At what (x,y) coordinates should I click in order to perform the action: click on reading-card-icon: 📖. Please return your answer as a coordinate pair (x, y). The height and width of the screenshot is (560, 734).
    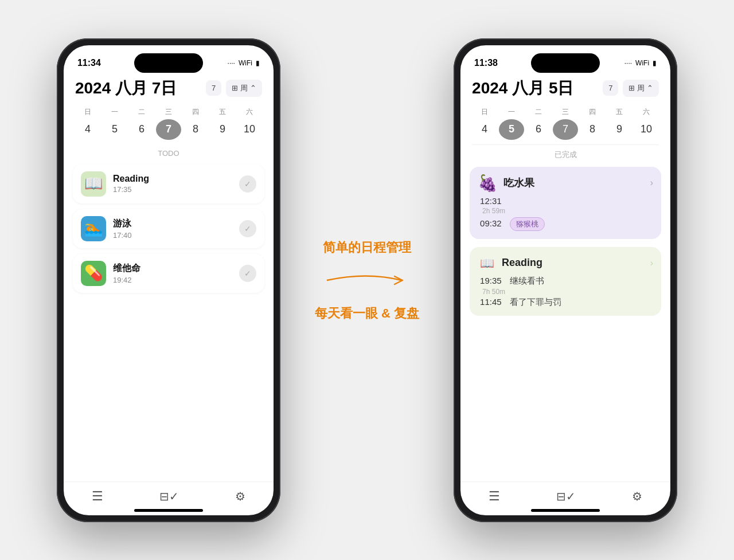
    Looking at the image, I should click on (487, 263).